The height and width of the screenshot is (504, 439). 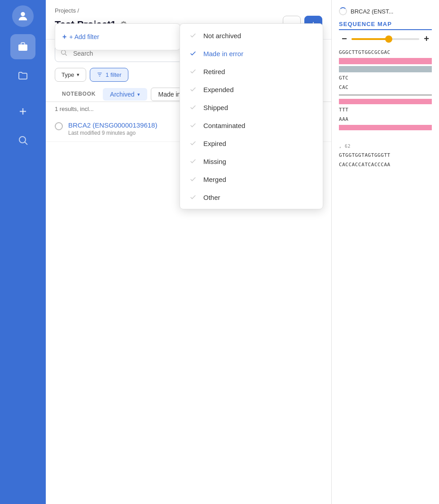 I want to click on status-label-4: Shipped, so click(x=259, y=108).